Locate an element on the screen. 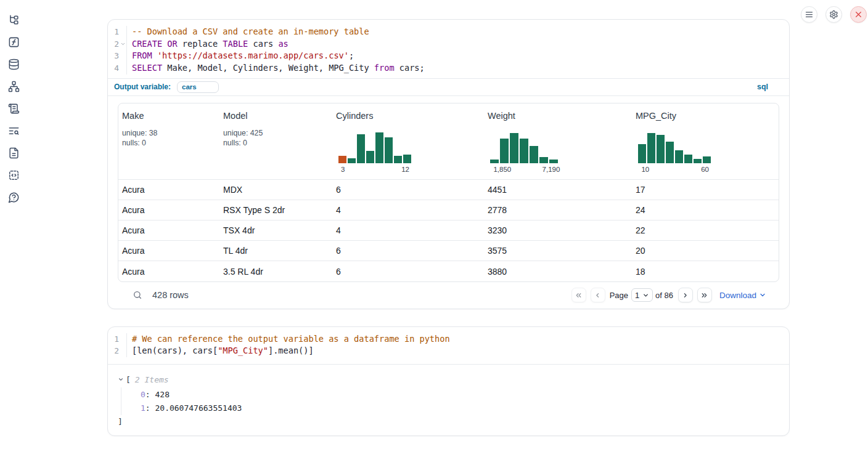  line-number: 2 is located at coordinates (117, 44).